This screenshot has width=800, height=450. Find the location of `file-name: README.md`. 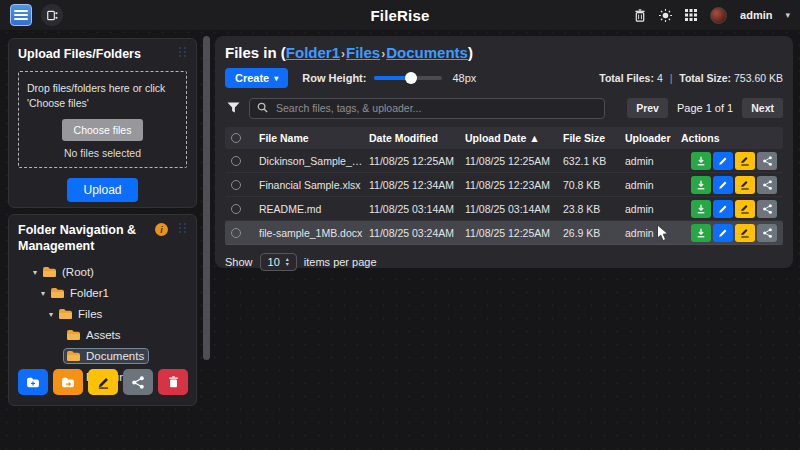

file-name: README.md is located at coordinates (311, 209).